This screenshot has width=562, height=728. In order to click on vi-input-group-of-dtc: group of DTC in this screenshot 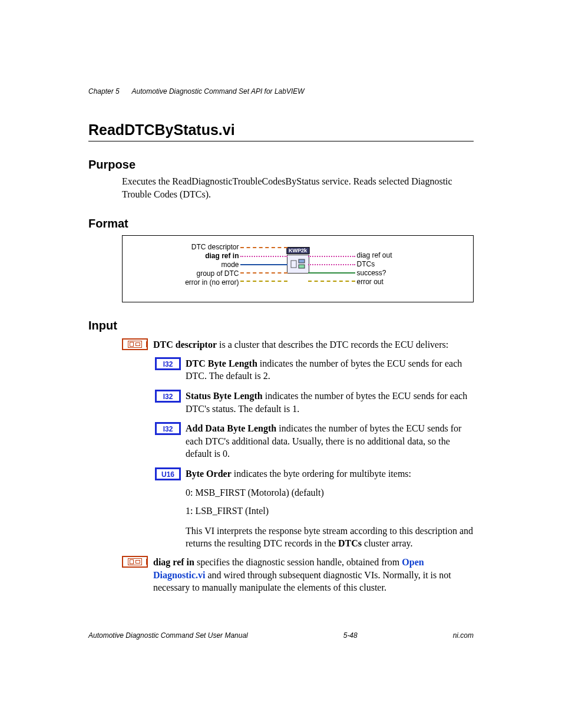, I will do `click(212, 274)`.